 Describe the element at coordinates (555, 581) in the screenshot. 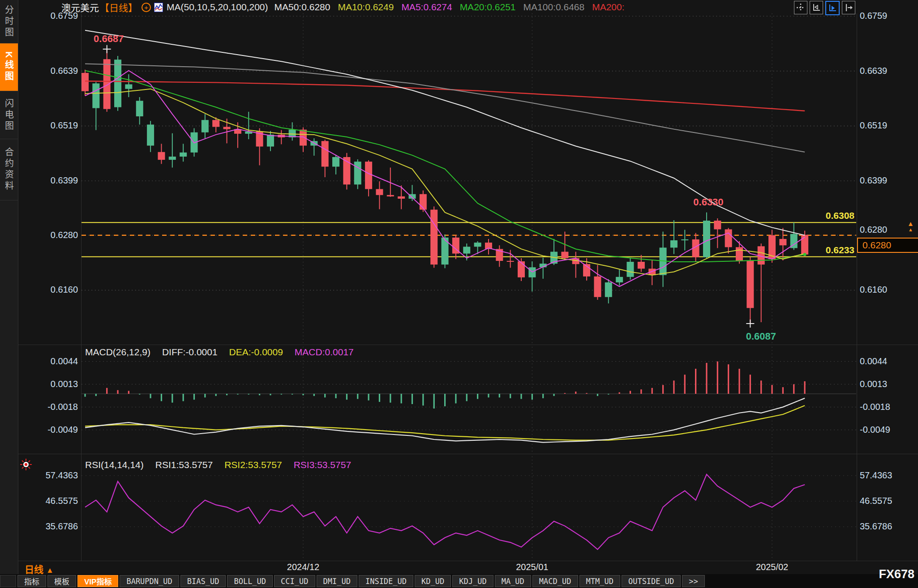

I see `tab-MACD_UD: MACD_UD` at that location.